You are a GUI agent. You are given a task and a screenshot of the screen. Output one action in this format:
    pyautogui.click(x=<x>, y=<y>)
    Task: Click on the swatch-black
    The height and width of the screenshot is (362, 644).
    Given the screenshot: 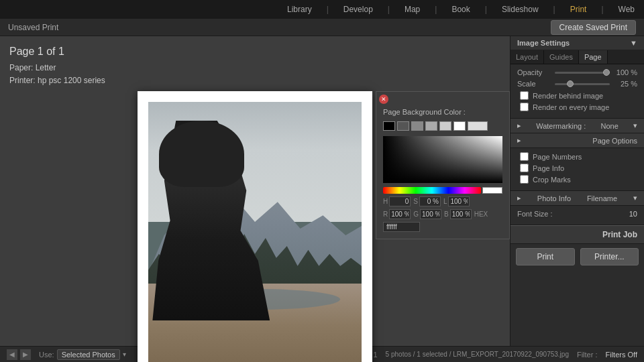 What is the action you would take?
    pyautogui.click(x=389, y=126)
    